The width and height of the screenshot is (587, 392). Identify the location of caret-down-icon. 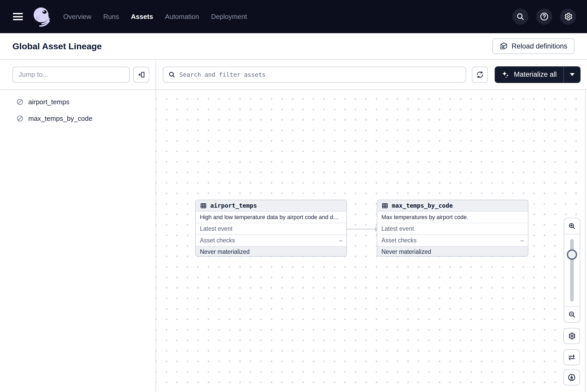
(572, 75).